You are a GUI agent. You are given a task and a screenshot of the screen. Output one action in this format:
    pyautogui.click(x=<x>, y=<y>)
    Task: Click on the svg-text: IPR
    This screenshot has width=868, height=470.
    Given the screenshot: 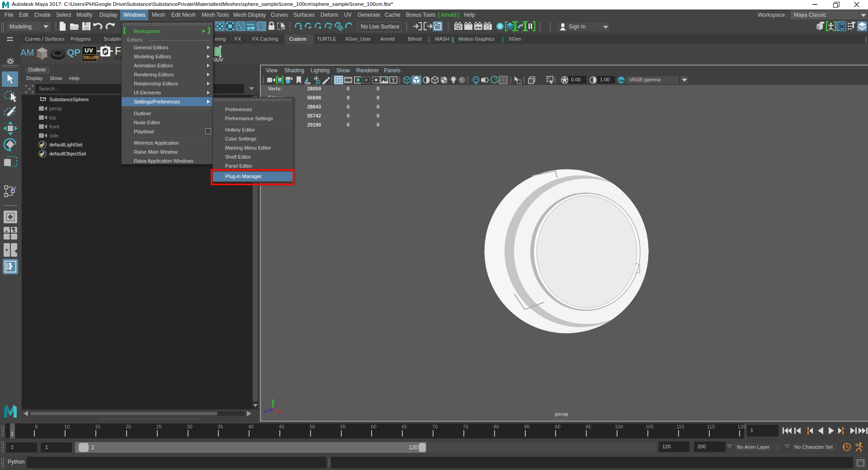 What is the action you would take?
    pyautogui.click(x=478, y=28)
    